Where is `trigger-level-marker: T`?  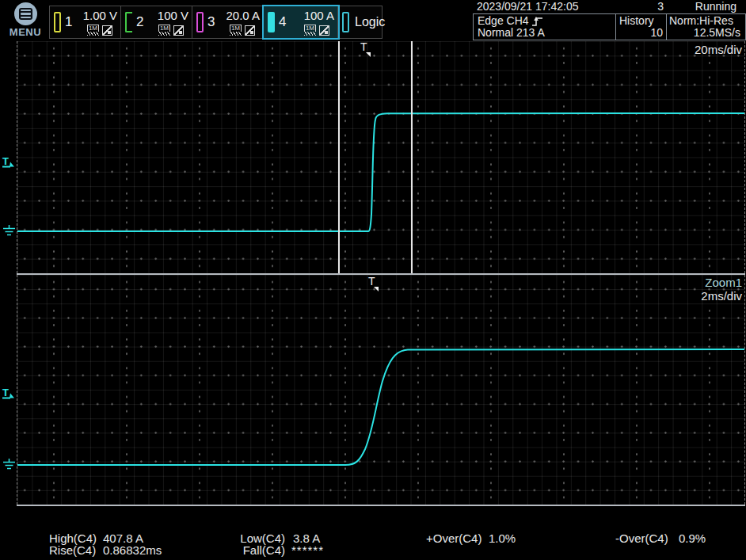 trigger-level-marker: T is located at coordinates (9, 163).